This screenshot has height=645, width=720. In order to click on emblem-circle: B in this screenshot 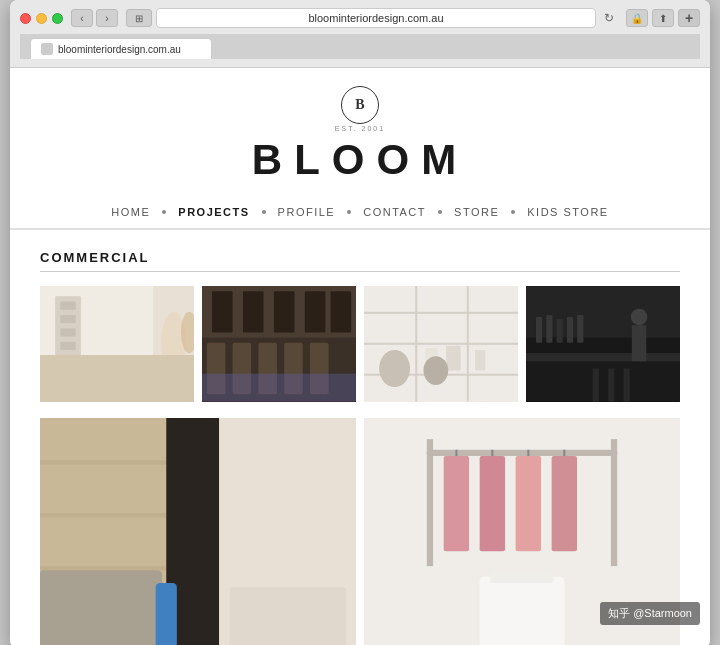, I will do `click(360, 105)`.